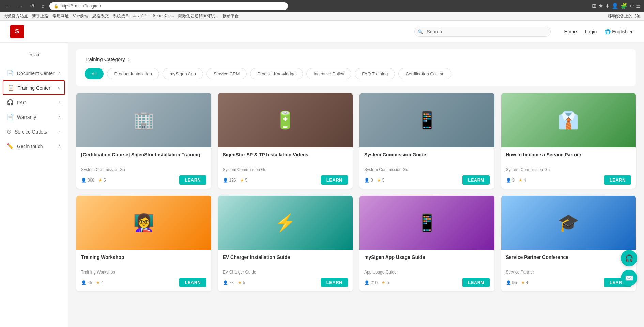  I want to click on course-card: ⚡ EV Charger Installation Guide EV Charg…, so click(286, 243).